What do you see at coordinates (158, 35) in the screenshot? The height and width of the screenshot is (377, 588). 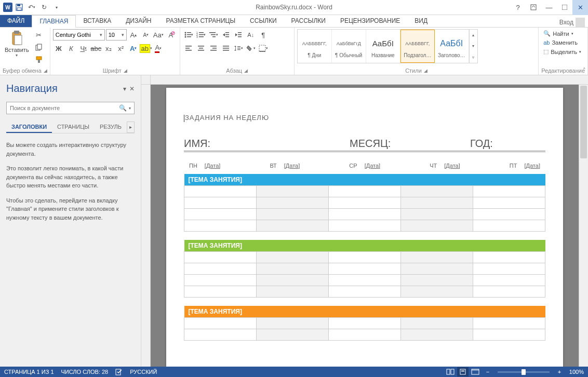 I see `change-case-button: Aa▾` at bounding box center [158, 35].